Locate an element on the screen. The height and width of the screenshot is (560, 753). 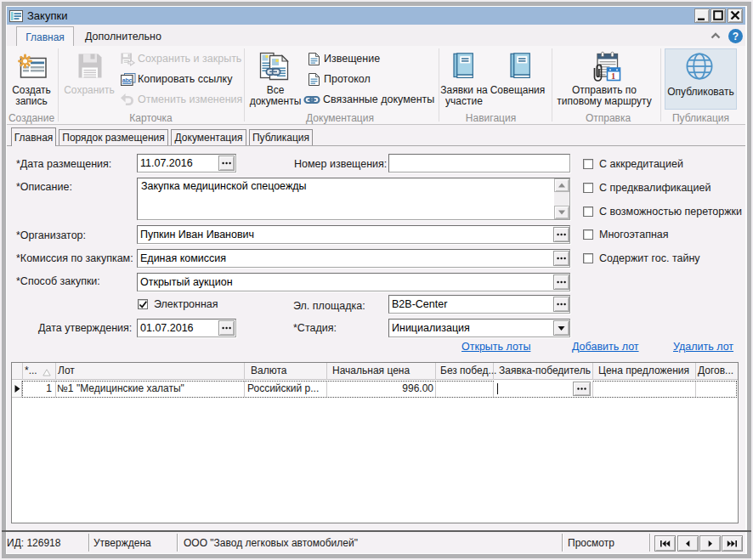
svg-text: 1 is located at coordinates (614, 76).